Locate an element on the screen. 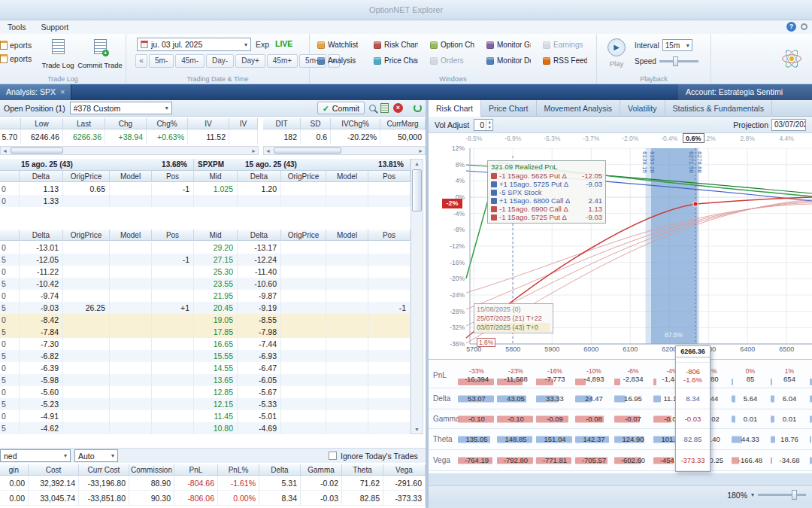  step-up-icon: ▲ is located at coordinates (489, 122).